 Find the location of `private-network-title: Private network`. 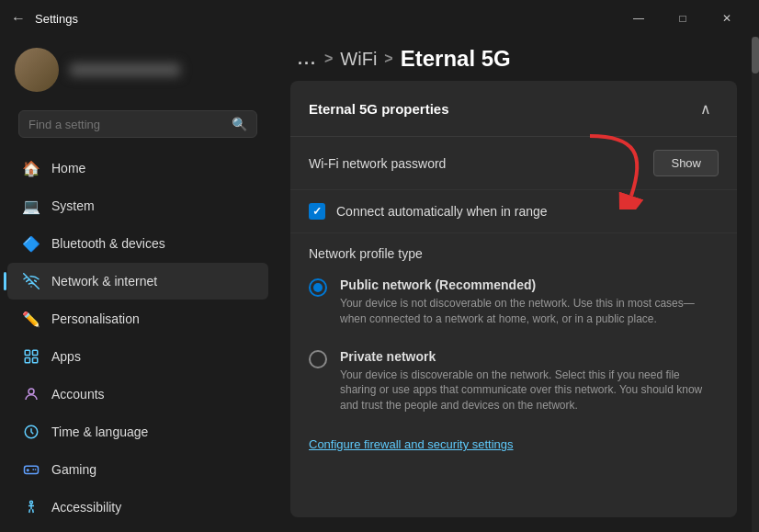

private-network-title: Private network is located at coordinates (529, 357).